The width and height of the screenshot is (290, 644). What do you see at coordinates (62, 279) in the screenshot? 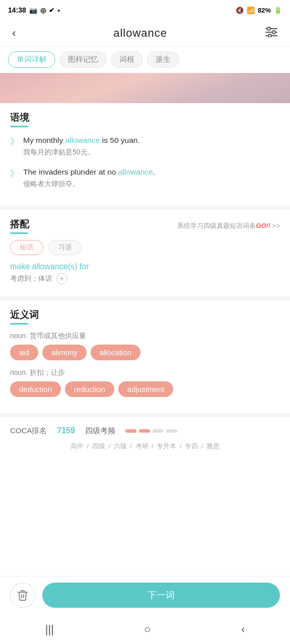
I see `add-phrase-button: +` at bounding box center [62, 279].